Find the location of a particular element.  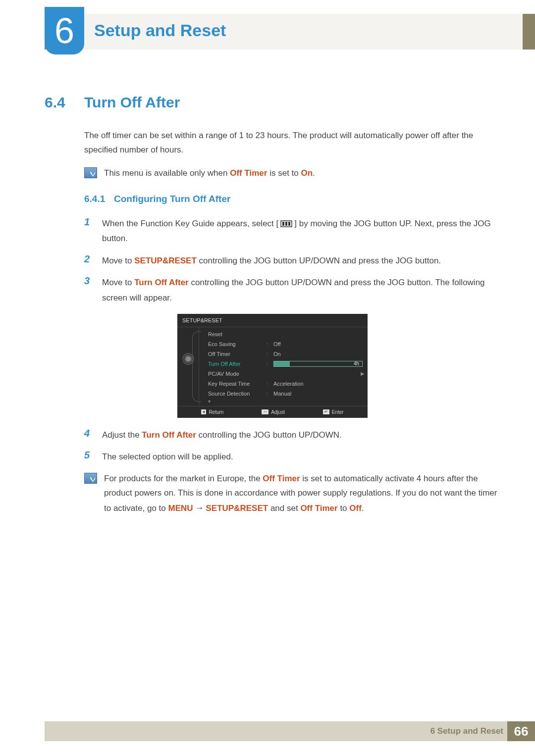

arrow-right-icon: → is located at coordinates (200, 508).